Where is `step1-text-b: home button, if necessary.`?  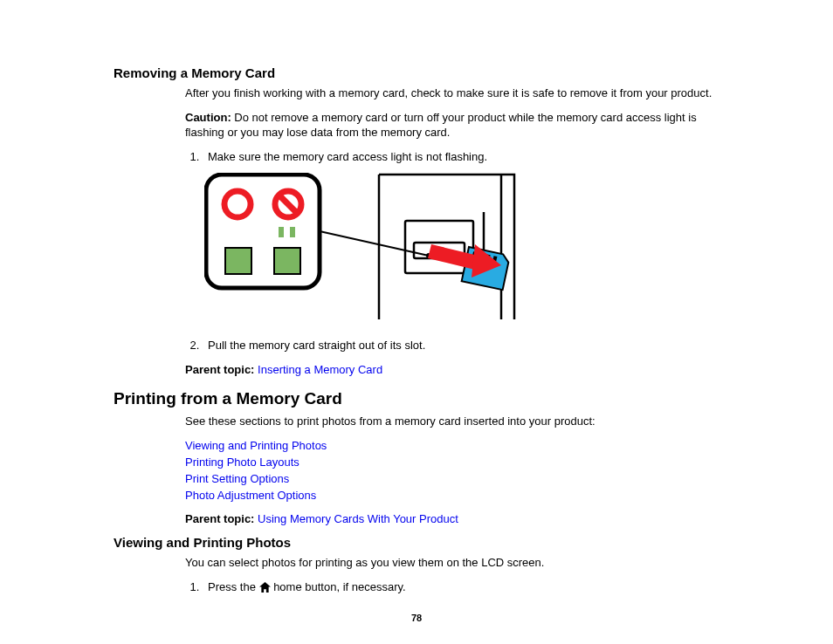
step1-text-b: home button, if necessary. is located at coordinates (339, 586).